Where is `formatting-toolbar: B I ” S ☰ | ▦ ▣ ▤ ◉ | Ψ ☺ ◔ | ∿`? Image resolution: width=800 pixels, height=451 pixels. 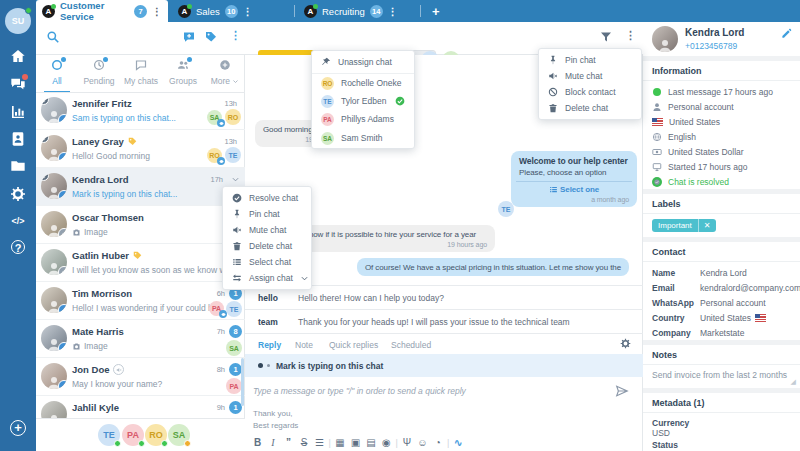 formatting-toolbar: B I ” S ☰ | ▦ ▣ ▤ ◉ | Ψ ☺ ◔ | ∿ is located at coordinates (358, 442).